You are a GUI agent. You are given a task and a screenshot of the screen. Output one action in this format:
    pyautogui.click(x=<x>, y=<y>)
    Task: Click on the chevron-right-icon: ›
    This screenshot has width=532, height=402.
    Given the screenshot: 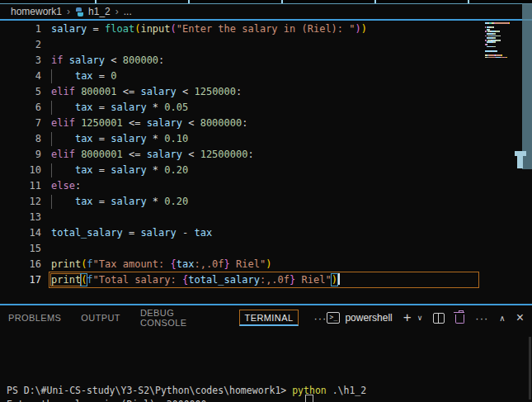 What is the action you would take?
    pyautogui.click(x=117, y=12)
    